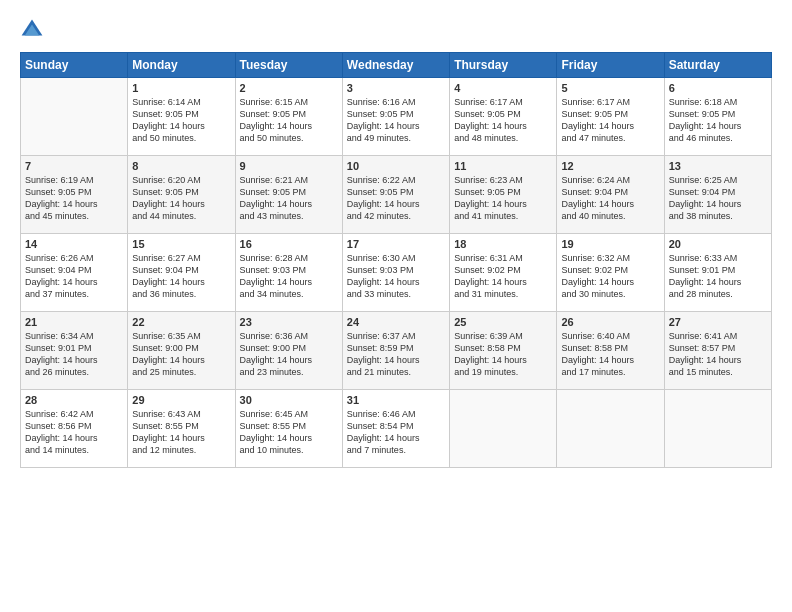 The height and width of the screenshot is (612, 792). What do you see at coordinates (396, 120) in the screenshot?
I see `day-info: Sunrise: 6:16 AM Sunset: 9:05 PM Dayligh…` at bounding box center [396, 120].